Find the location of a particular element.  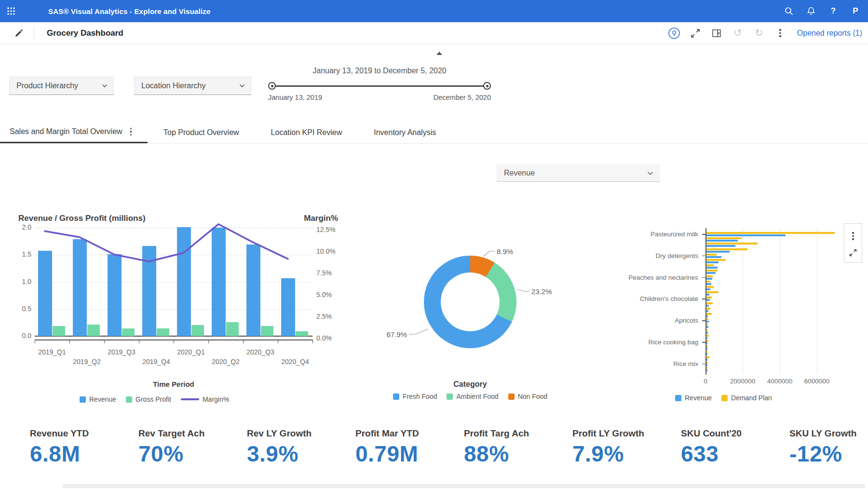

legend-item-demand-plan: Demand Plan is located at coordinates (746, 398).